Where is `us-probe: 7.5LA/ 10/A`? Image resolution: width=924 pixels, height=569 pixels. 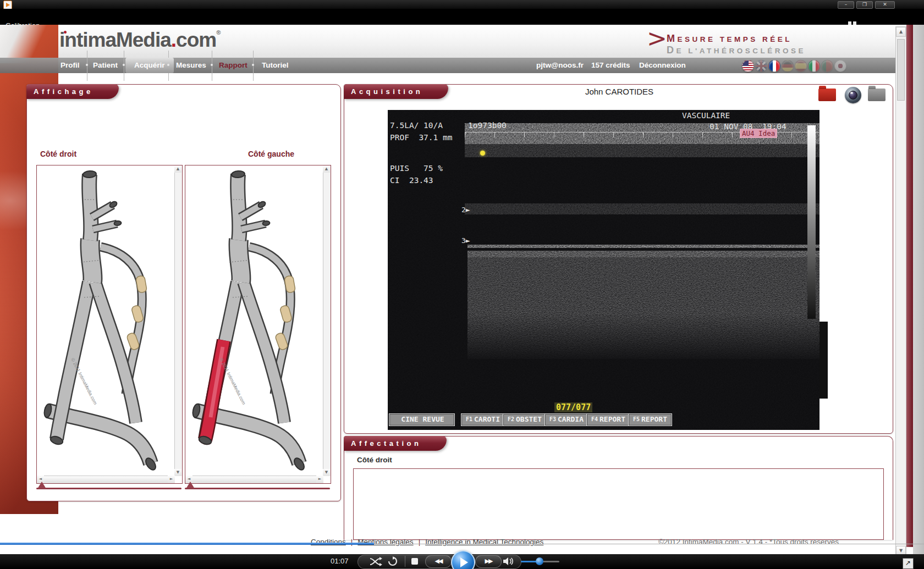
us-probe: 7.5LA/ 10/A is located at coordinates (416, 125).